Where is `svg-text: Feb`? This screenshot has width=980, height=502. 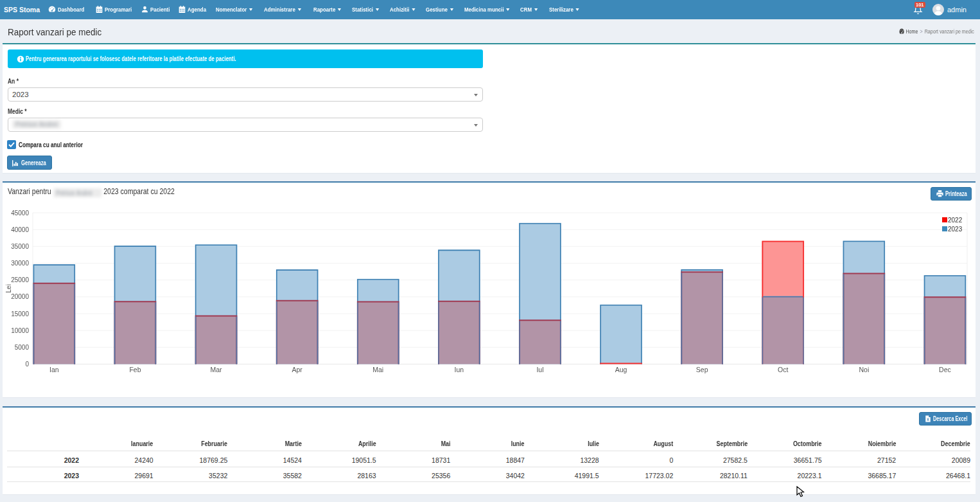 svg-text: Feb is located at coordinates (135, 370).